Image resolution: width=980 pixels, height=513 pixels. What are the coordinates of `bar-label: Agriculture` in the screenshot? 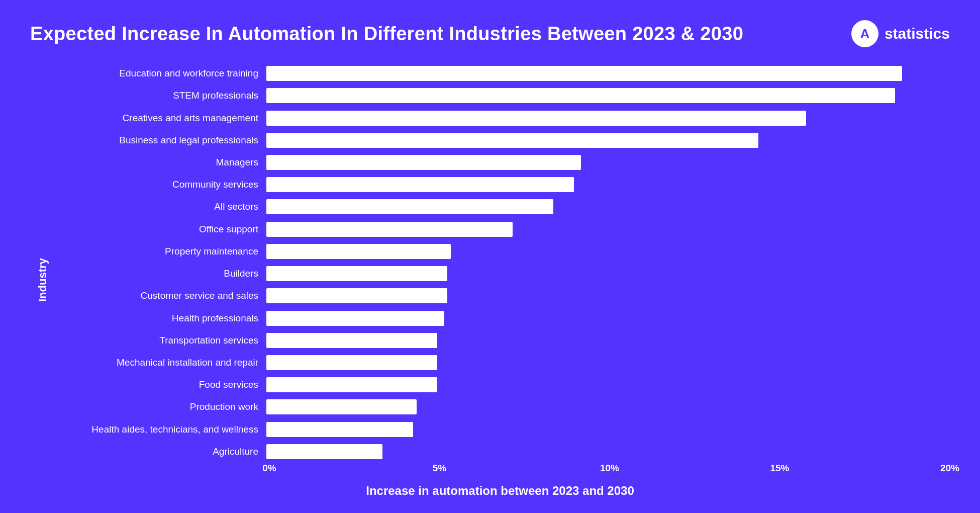 It's located at (161, 452).